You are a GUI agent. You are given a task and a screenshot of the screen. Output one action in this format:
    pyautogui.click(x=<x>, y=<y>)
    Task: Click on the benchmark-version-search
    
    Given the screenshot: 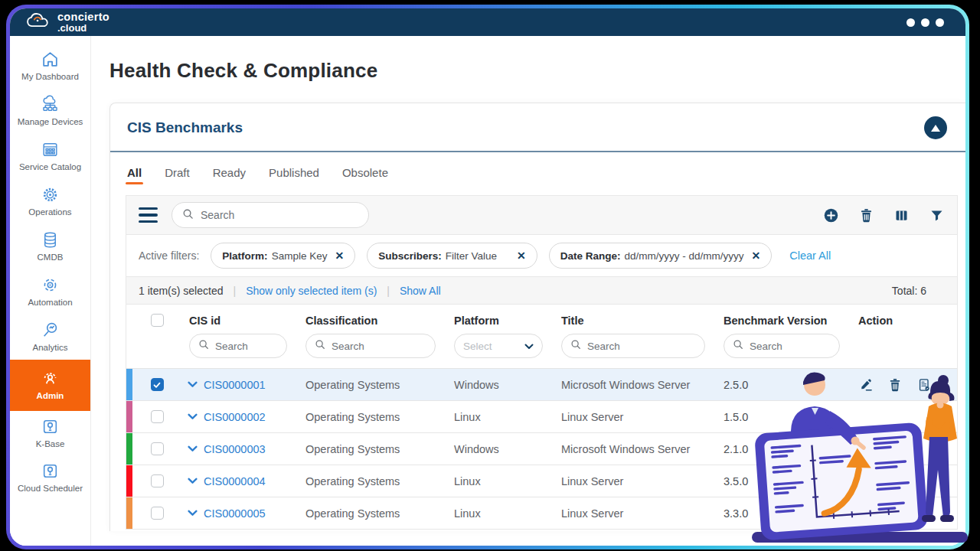 What is the action you would take?
    pyautogui.click(x=782, y=346)
    